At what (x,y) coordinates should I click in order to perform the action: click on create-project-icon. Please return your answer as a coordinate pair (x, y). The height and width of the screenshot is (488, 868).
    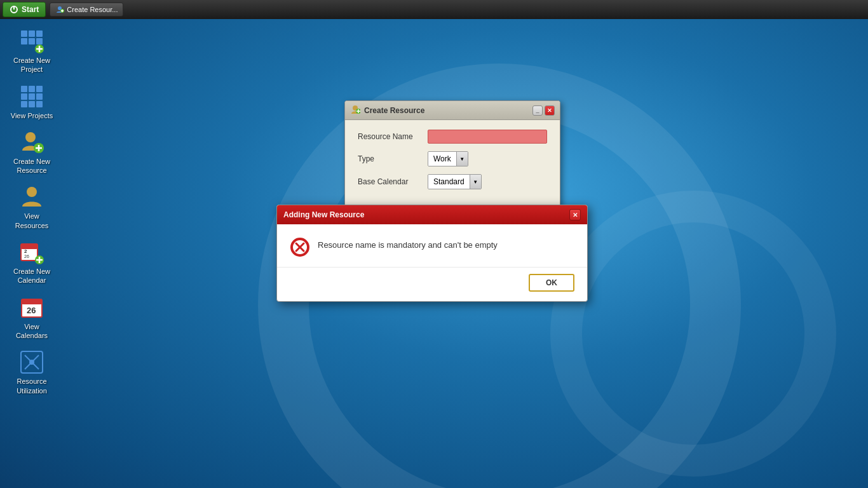
    Looking at the image, I should click on (32, 41).